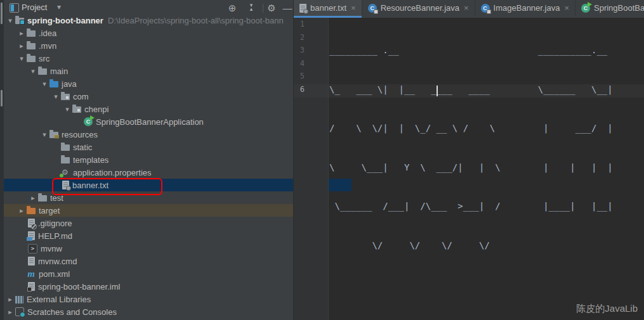  Describe the element at coordinates (172, 96) in the screenshot. I see `tree-row-com: ▾ com` at that location.